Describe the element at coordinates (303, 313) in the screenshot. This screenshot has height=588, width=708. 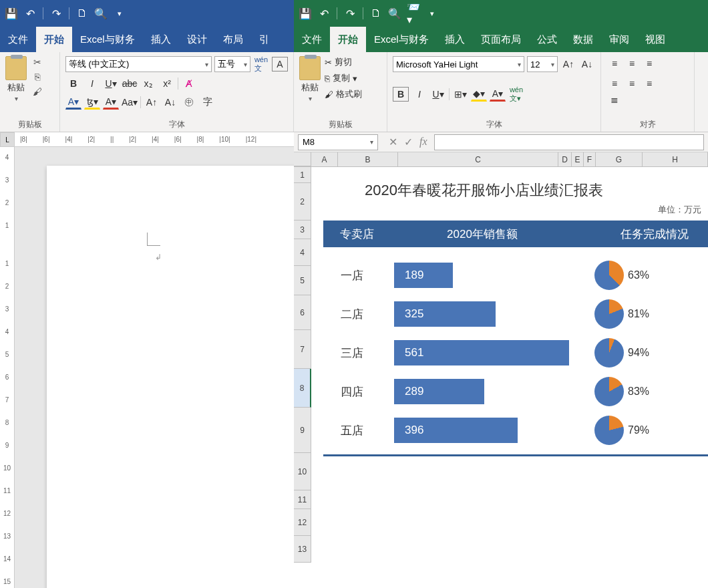
I see `row-header-6: 6` at that location.